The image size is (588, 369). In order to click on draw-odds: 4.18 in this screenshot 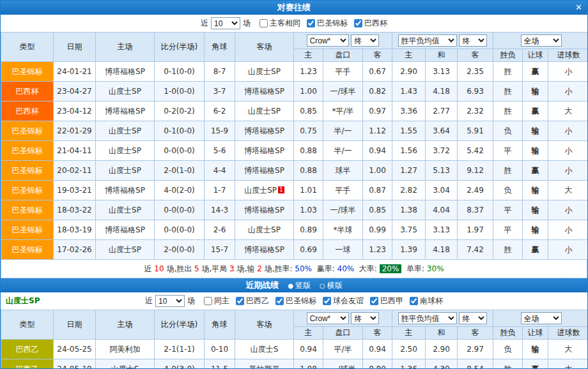, I will do `click(442, 250)`.